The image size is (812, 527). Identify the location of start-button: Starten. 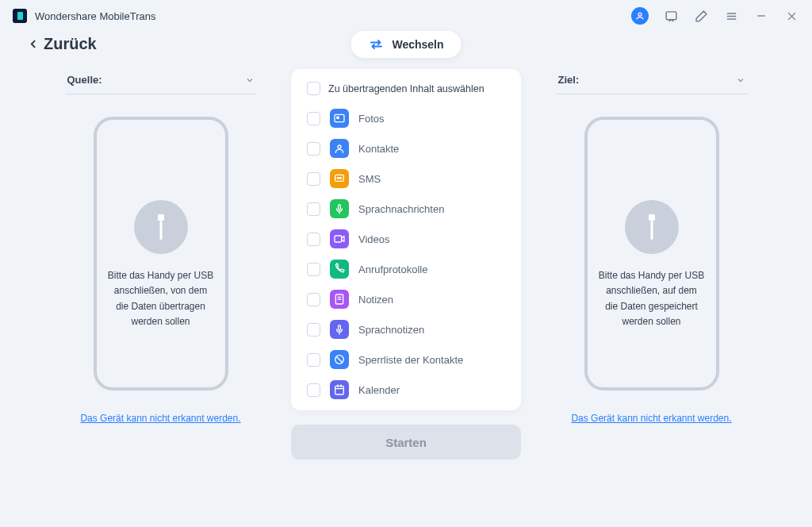
(406, 442).